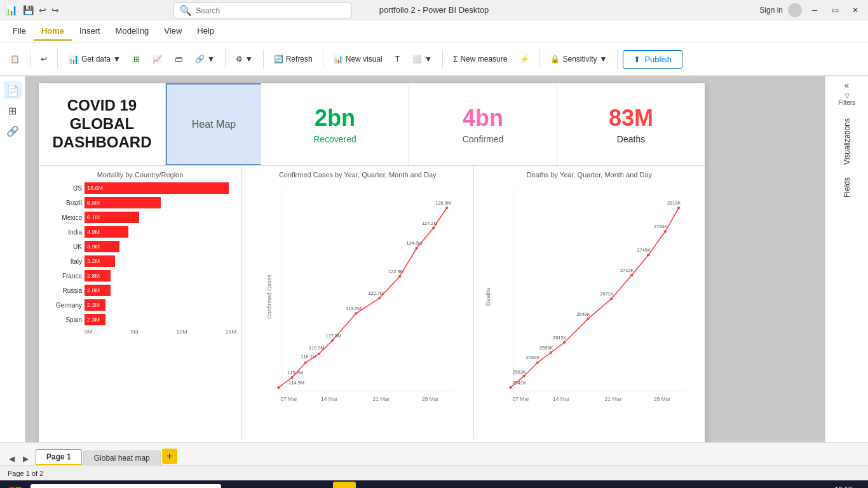 The width and height of the screenshot is (868, 488). Describe the element at coordinates (578, 59) in the screenshot. I see `sensitivity-button: 🔒 Sensitivity ▼` at that location.